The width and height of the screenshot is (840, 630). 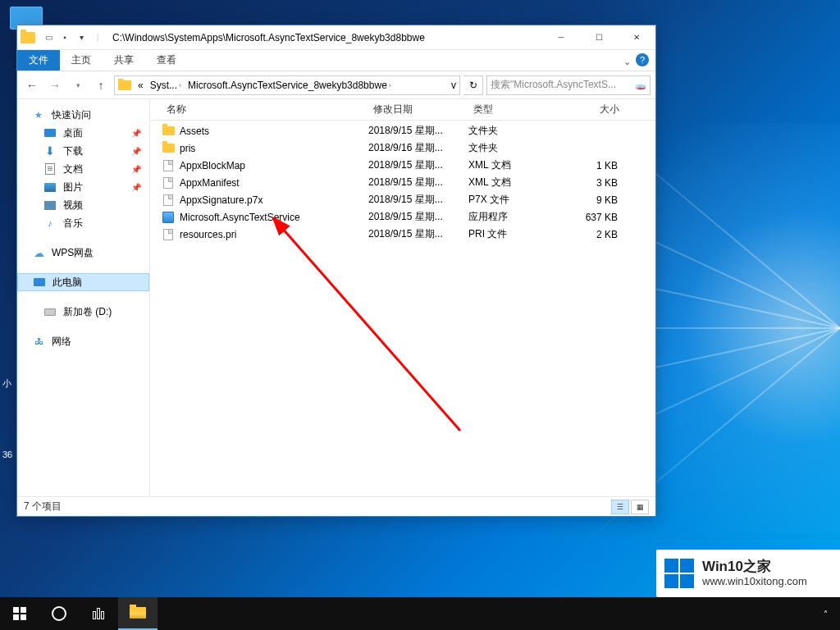 What do you see at coordinates (454, 85) in the screenshot?
I see `address-dropdown-icon: v` at bounding box center [454, 85].